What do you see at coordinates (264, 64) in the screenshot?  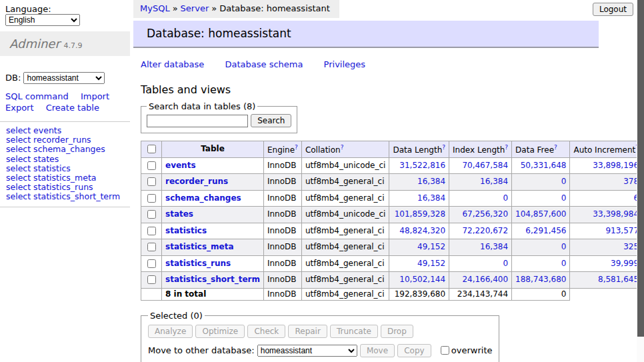 I see `database-schema-link: Database schema` at bounding box center [264, 64].